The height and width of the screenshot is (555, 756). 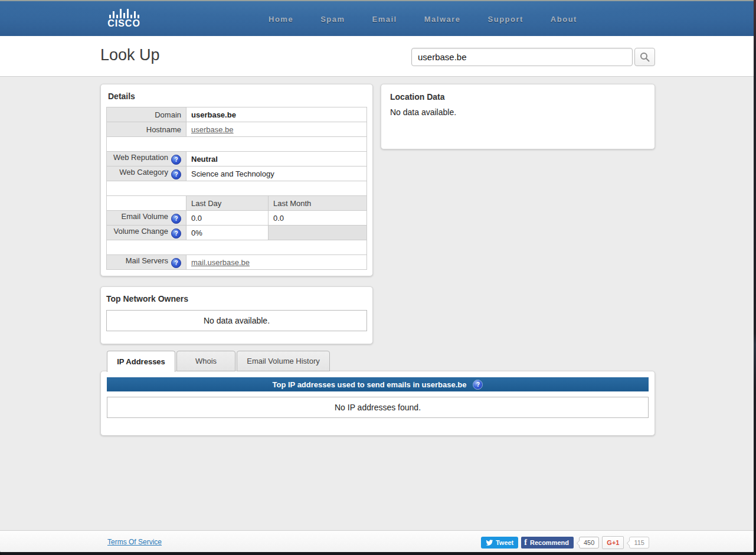 I want to click on nav-malware: Malware, so click(x=443, y=19).